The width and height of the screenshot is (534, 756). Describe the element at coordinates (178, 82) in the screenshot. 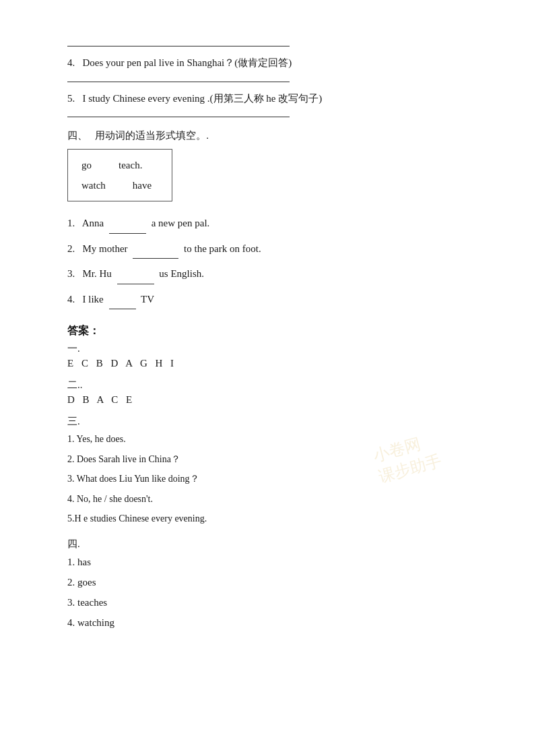

I see `divider-q4` at that location.